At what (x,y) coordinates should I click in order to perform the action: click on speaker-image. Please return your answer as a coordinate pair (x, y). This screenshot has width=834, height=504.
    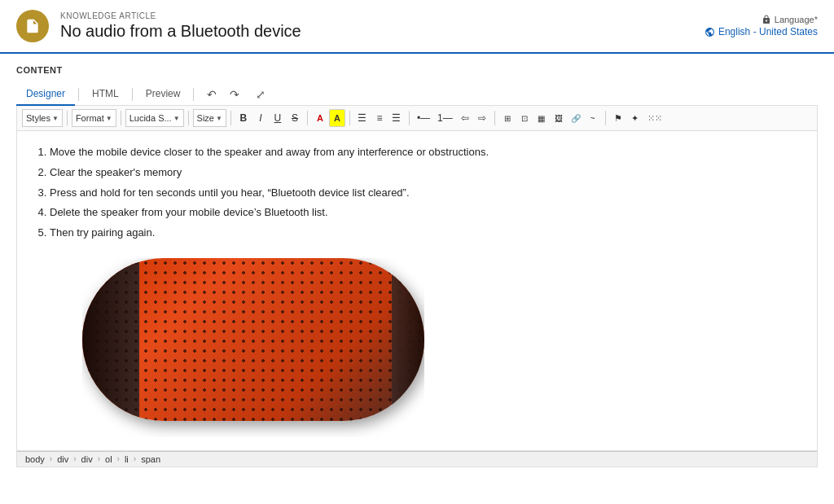
    Looking at the image, I should click on (253, 348).